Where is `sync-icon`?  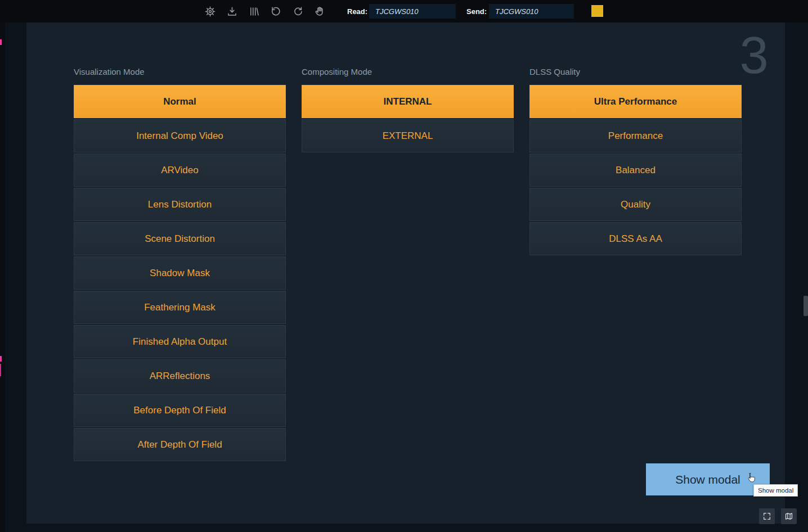 sync-icon is located at coordinates (298, 11).